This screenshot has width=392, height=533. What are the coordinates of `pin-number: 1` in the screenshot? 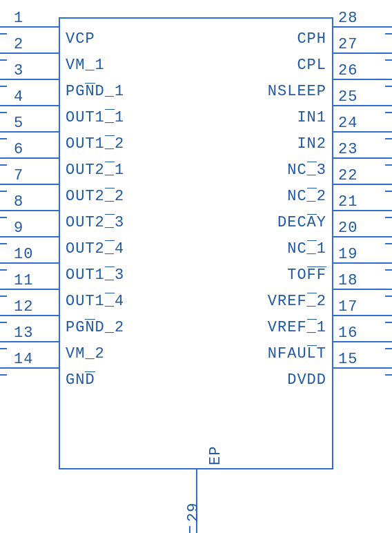 It's located at (19, 18).